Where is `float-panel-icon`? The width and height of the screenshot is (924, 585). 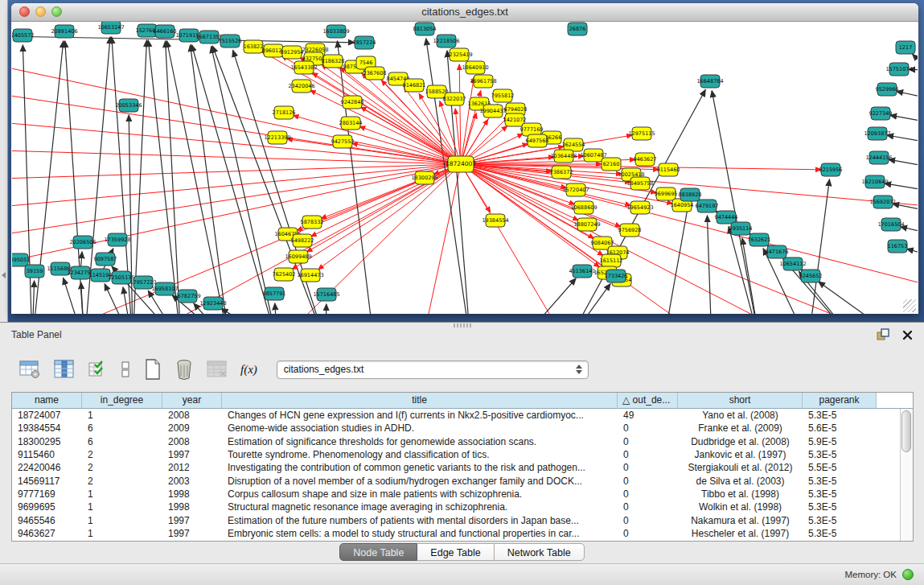
float-panel-icon is located at coordinates (883, 336).